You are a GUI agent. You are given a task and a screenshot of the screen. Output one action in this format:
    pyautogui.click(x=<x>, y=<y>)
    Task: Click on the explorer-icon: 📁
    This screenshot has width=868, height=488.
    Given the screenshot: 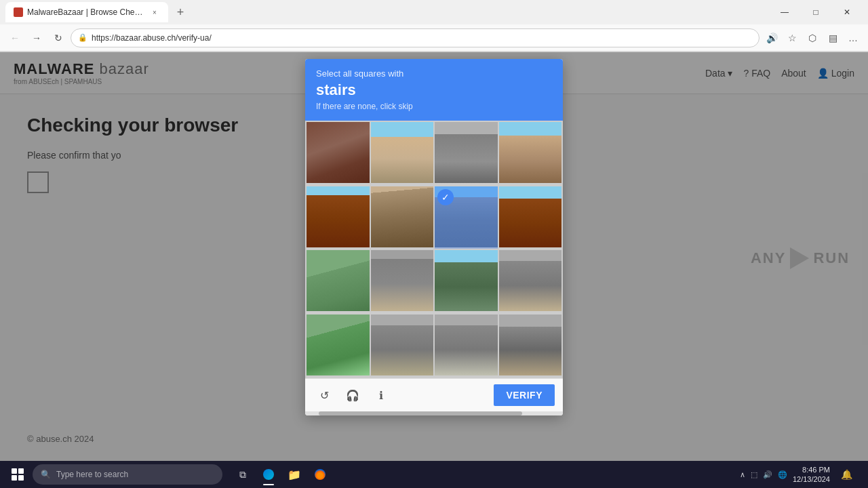 What is the action you would take?
    pyautogui.click(x=294, y=474)
    